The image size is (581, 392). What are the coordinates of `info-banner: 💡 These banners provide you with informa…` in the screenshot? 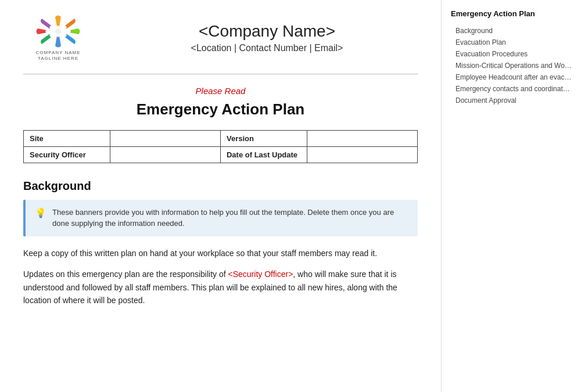 It's located at (221, 218).